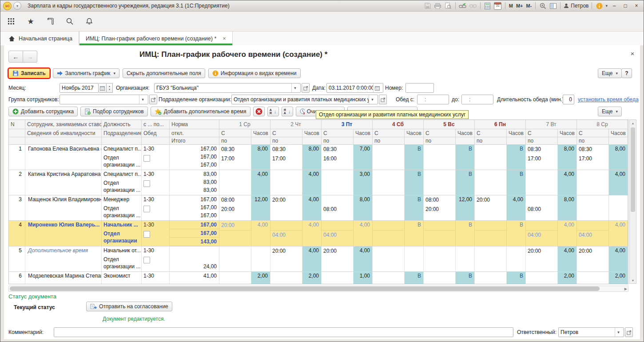 Image resolution: width=644 pixels, height=342 pixels. What do you see at coordinates (29, 73) in the screenshot?
I see `save-button: Записать` at bounding box center [29, 73].